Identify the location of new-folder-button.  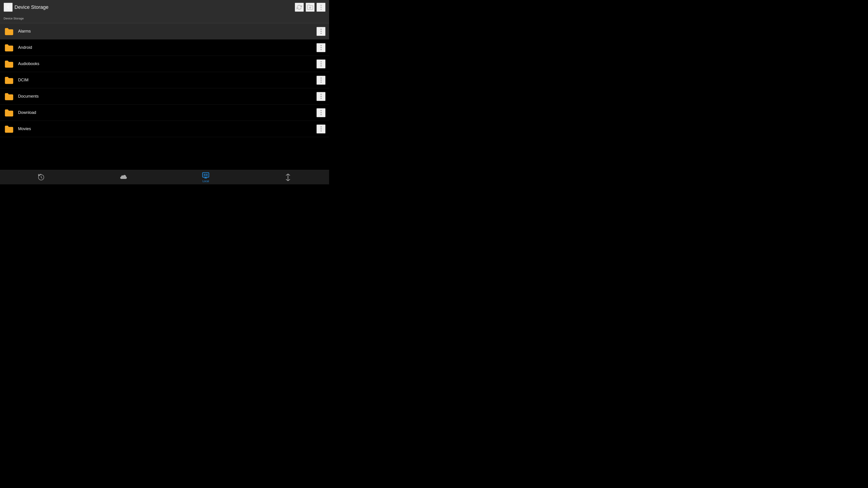
(310, 7).